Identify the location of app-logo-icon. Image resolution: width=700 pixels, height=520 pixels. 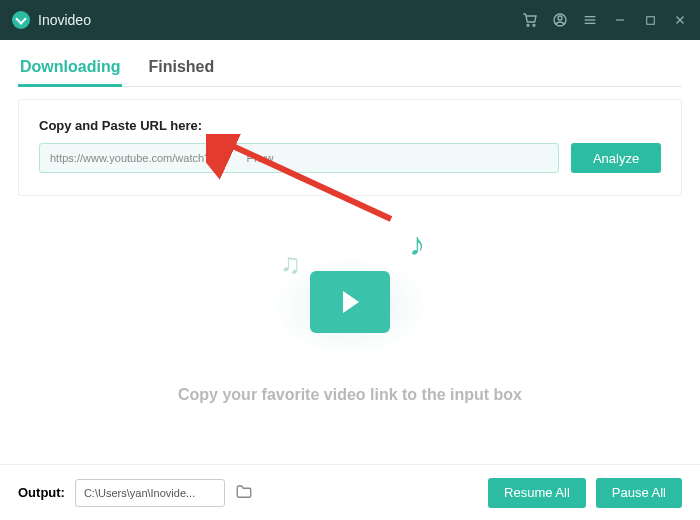
(21, 20).